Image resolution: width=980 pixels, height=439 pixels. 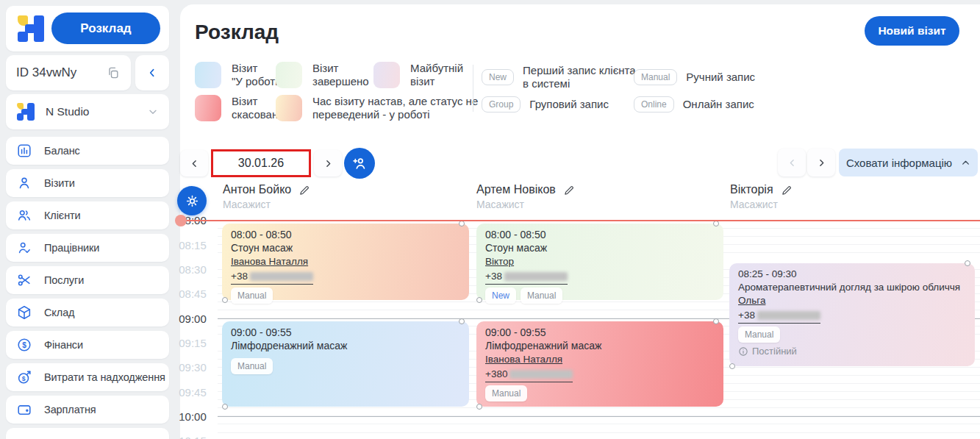 I want to click on sidebar-item-workers: Працівники, so click(x=87, y=248).